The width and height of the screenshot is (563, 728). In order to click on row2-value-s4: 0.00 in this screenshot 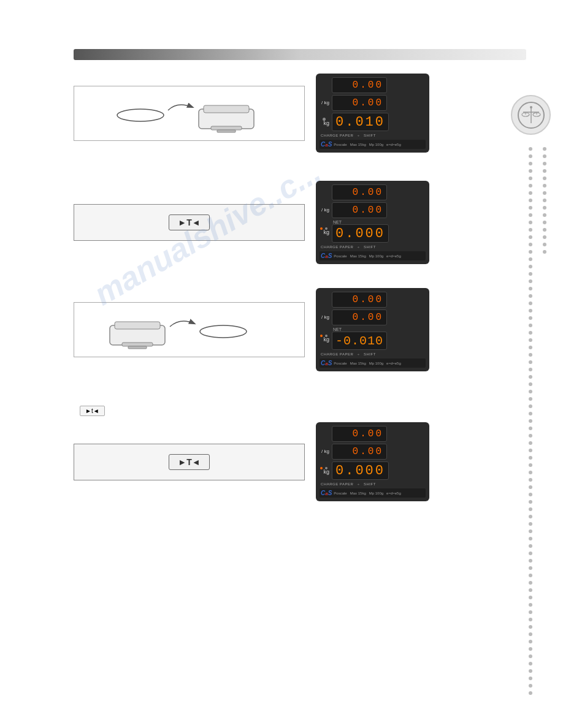, I will do `click(359, 452)`.